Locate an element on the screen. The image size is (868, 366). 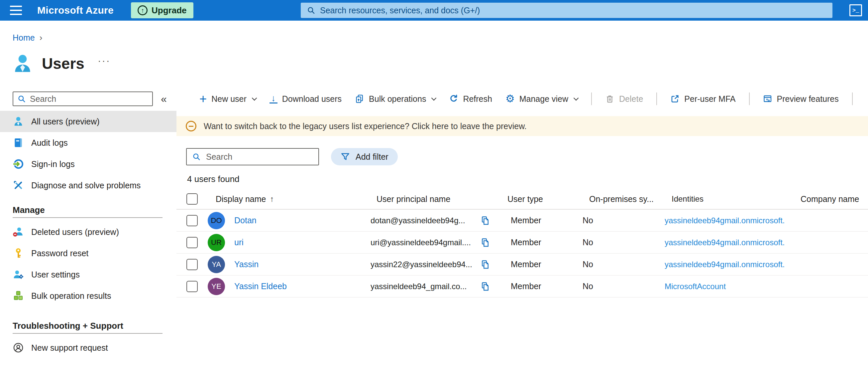
command-bar: + New user ↓ Download users Bulk operati… is located at coordinates (522, 99).